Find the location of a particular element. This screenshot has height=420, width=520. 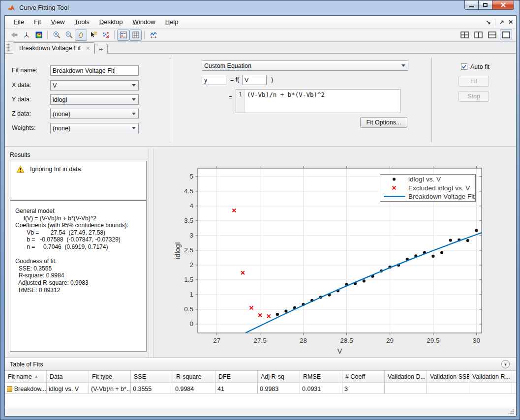

weights-select: (none) is located at coordinates (94, 128).